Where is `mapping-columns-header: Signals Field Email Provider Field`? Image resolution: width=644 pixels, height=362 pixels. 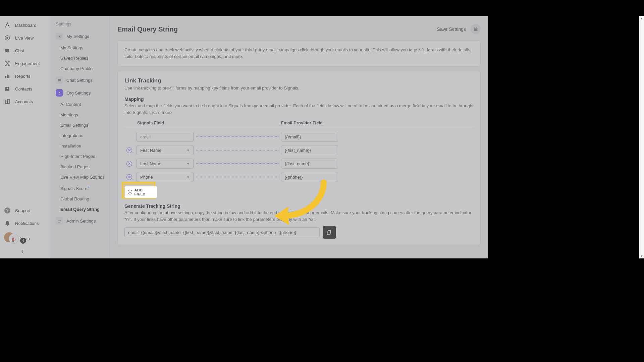 mapping-columns-header: Signals Field Email Provider Field is located at coordinates (299, 124).